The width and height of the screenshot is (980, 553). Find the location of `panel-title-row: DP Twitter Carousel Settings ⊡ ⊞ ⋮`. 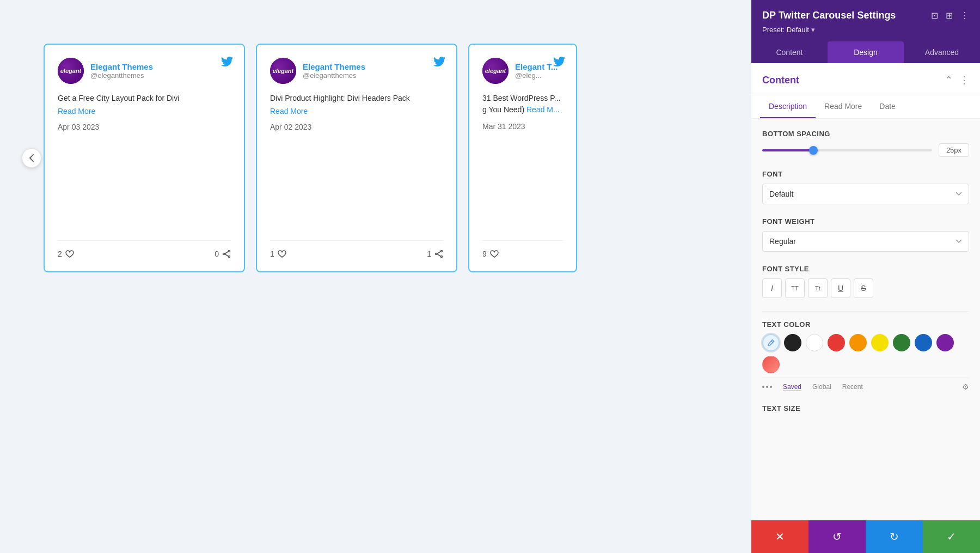

panel-title-row: DP Twitter Carousel Settings ⊡ ⊞ ⋮ is located at coordinates (866, 15).